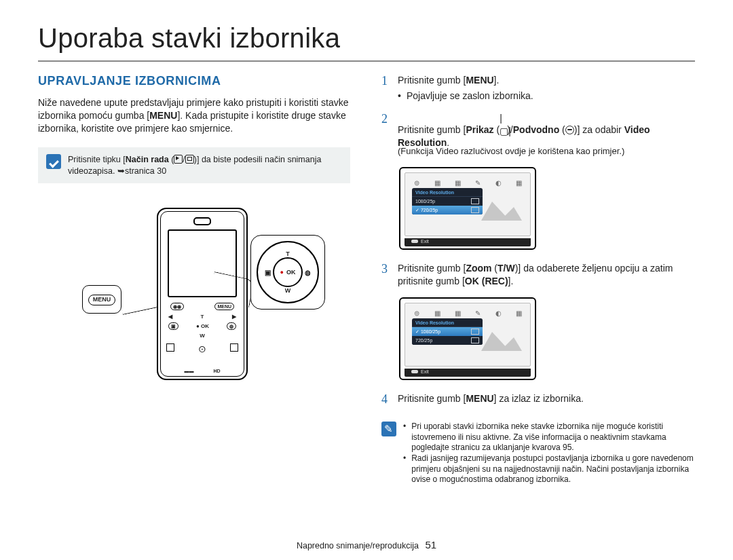 The image size is (733, 560). I want to click on title-rule, so click(366, 61).